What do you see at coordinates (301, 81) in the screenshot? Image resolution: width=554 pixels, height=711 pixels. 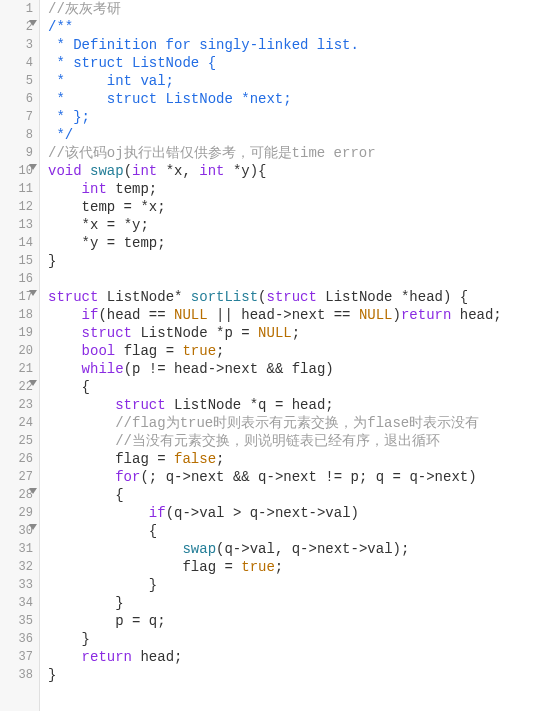 I see `code-line: * int val;` at bounding box center [301, 81].